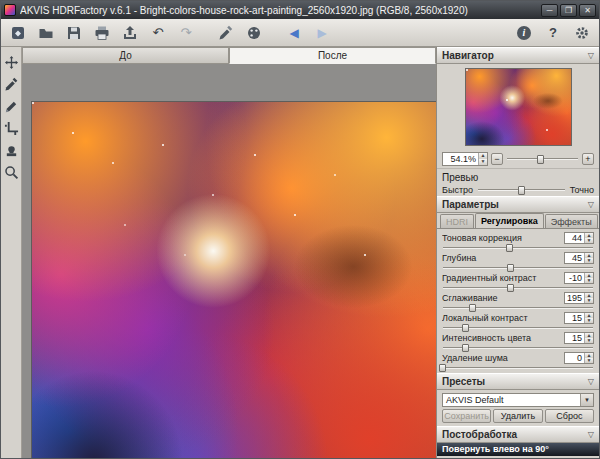 This screenshot has width=600, height=459. I want to click on close-button: ✕, so click(588, 10).